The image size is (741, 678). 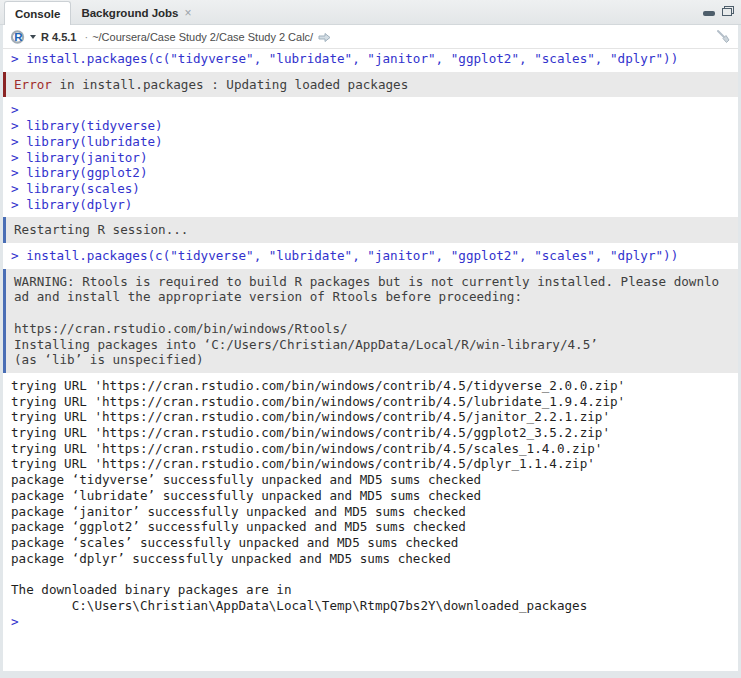 I want to click on console-line: > library(scales), so click(x=370, y=189).